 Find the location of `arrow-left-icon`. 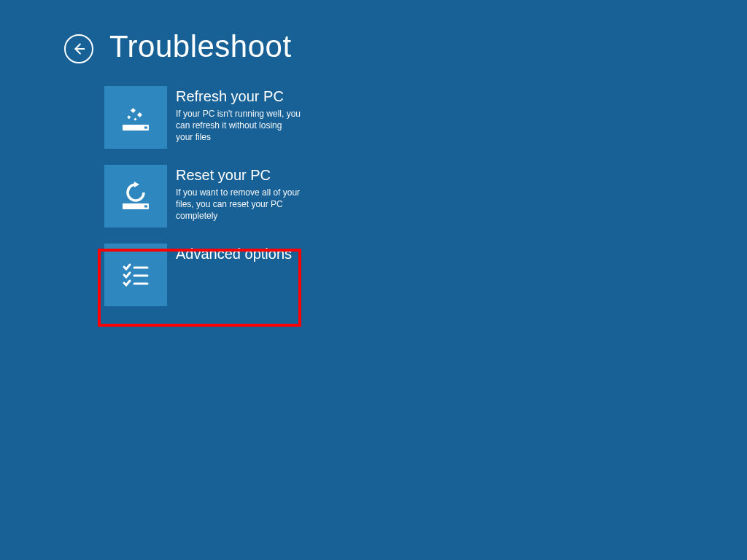

arrow-left-icon is located at coordinates (79, 49).